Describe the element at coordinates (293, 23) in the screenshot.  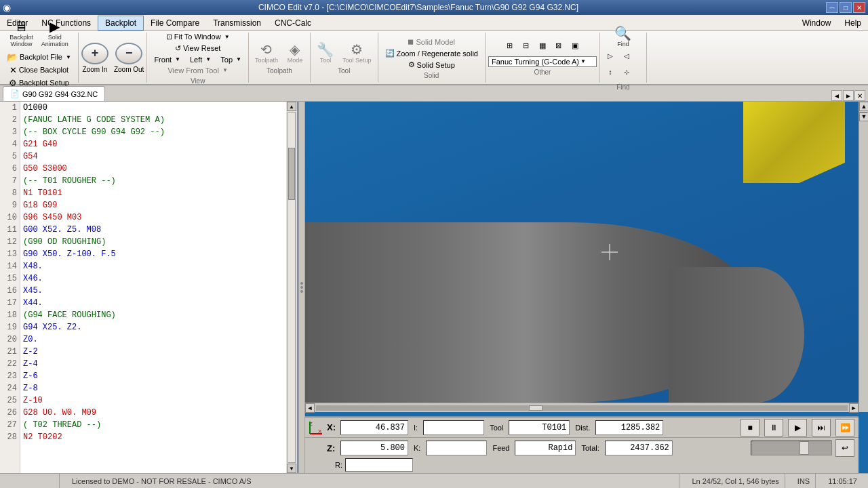
I see `menu-cnc-calc: CNC-Calc` at that location.